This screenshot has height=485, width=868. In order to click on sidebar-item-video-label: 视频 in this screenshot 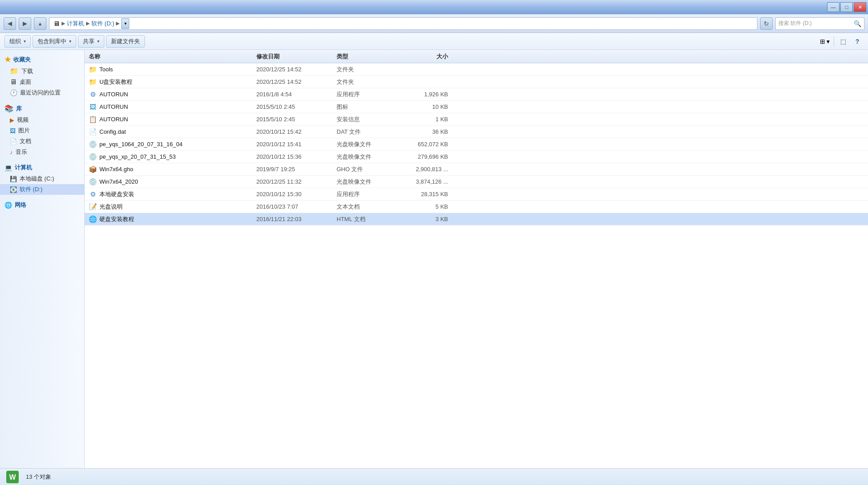, I will do `click(23, 120)`.